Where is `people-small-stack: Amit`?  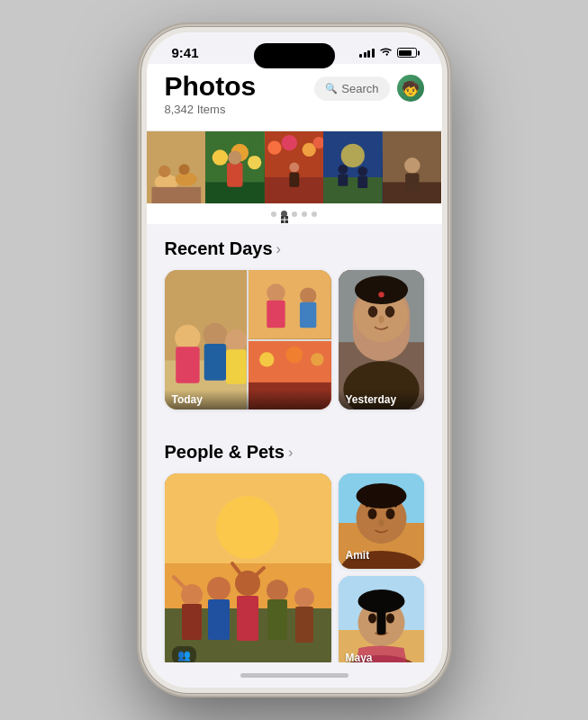
people-small-stack: Amit is located at coordinates (382, 568).